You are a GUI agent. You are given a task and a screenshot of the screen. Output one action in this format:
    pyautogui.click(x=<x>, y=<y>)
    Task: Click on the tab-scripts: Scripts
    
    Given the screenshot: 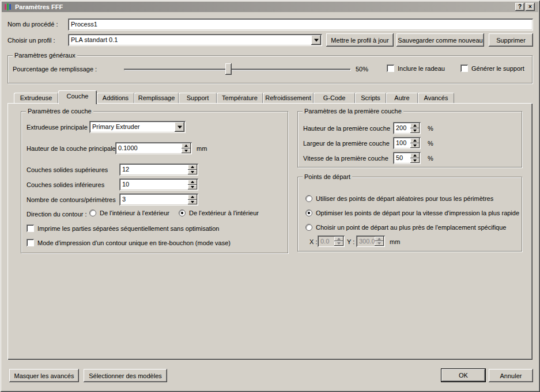 What is the action you would take?
    pyautogui.click(x=371, y=98)
    